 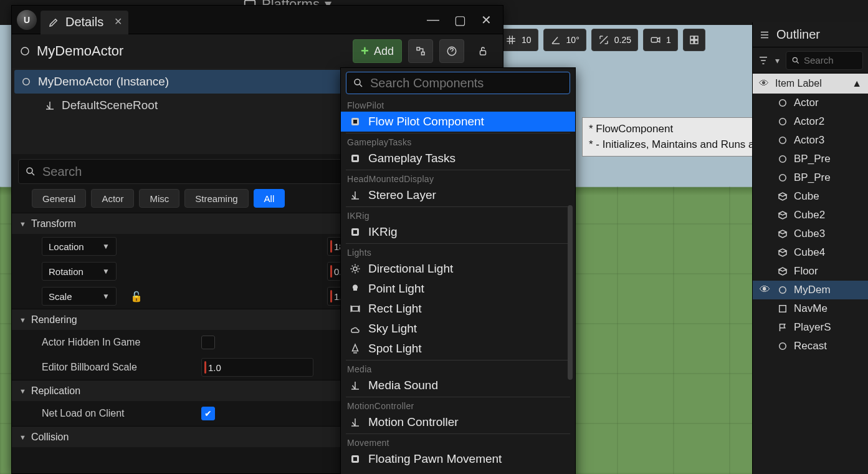 What do you see at coordinates (208, 414) in the screenshot?
I see `net-load-checkbox: ✔` at bounding box center [208, 414].